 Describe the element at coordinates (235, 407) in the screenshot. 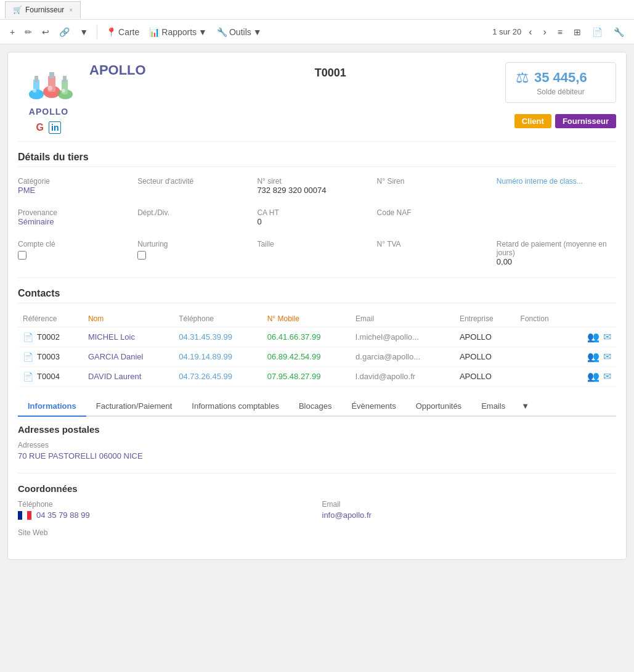

I see `tab-comptables: Informations comptables` at that location.